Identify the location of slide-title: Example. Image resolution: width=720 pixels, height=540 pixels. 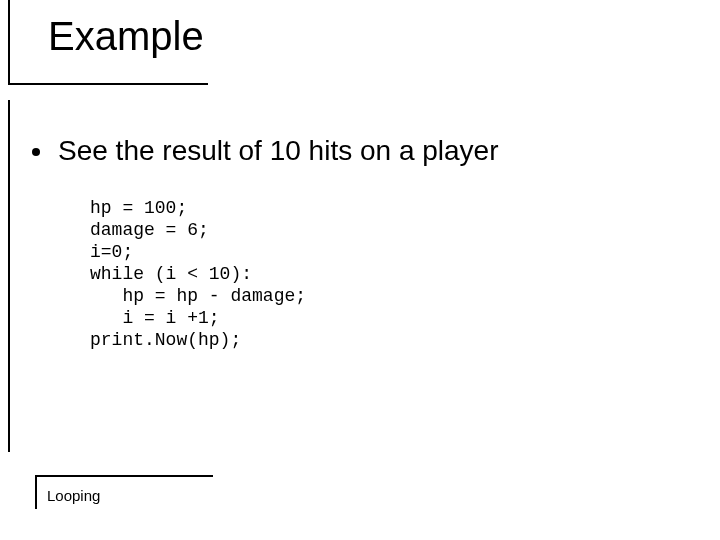
(126, 36).